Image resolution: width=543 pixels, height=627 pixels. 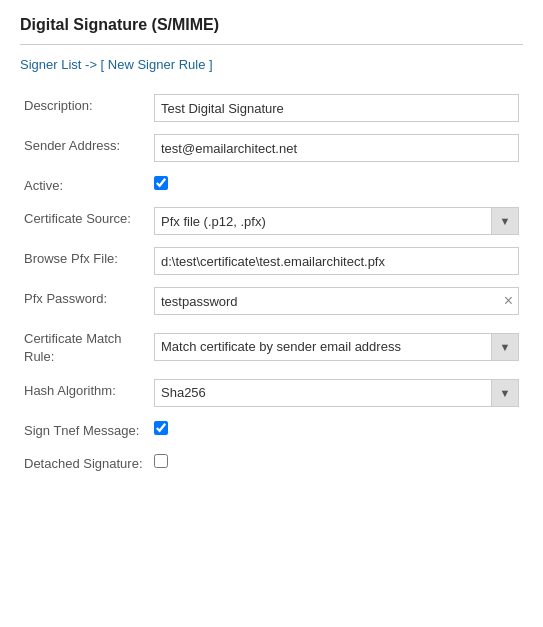 What do you see at coordinates (272, 430) in the screenshot?
I see `sign-tnef-row: Sign Tnef Message:` at bounding box center [272, 430].